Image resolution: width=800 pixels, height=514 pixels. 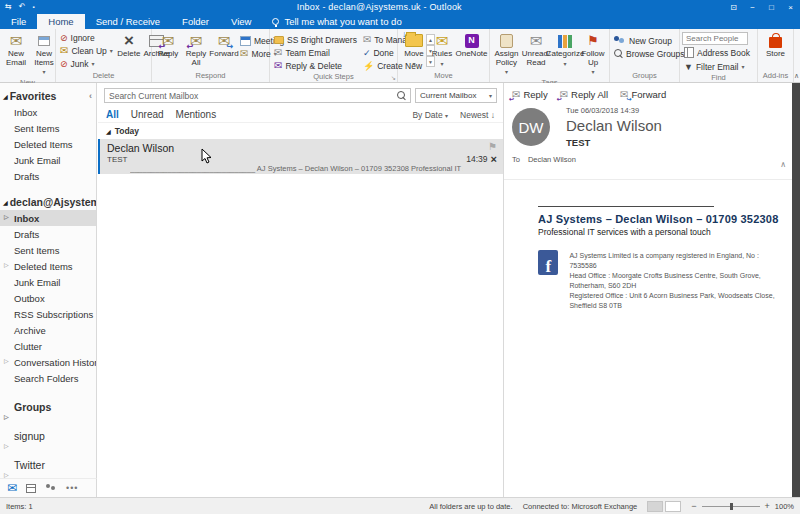 I want to click on forward-button: ✉↪ Forward, so click(x=224, y=46).